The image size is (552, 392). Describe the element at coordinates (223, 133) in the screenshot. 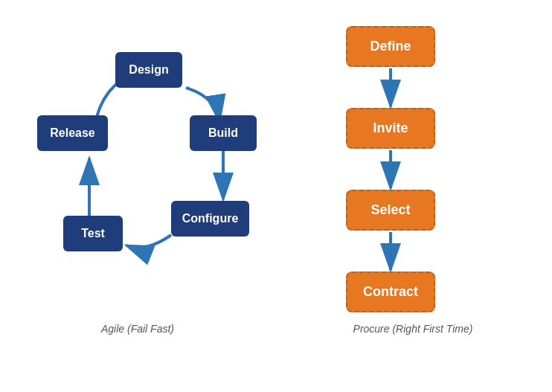

I see `node-build: Build` at that location.